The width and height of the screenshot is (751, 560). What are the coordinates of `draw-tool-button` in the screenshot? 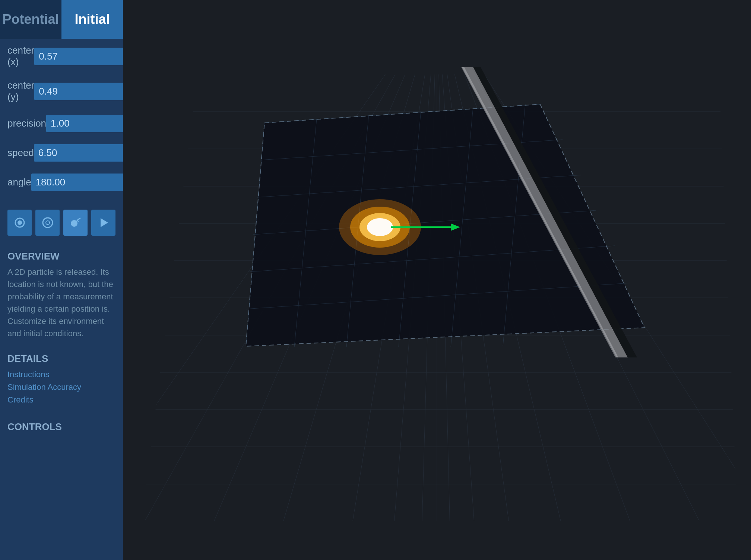 It's located at (75, 223).